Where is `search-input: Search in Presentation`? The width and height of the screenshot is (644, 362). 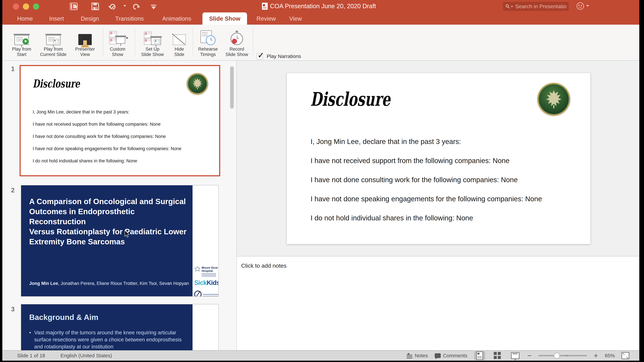 search-input: Search in Presentation is located at coordinates (536, 6).